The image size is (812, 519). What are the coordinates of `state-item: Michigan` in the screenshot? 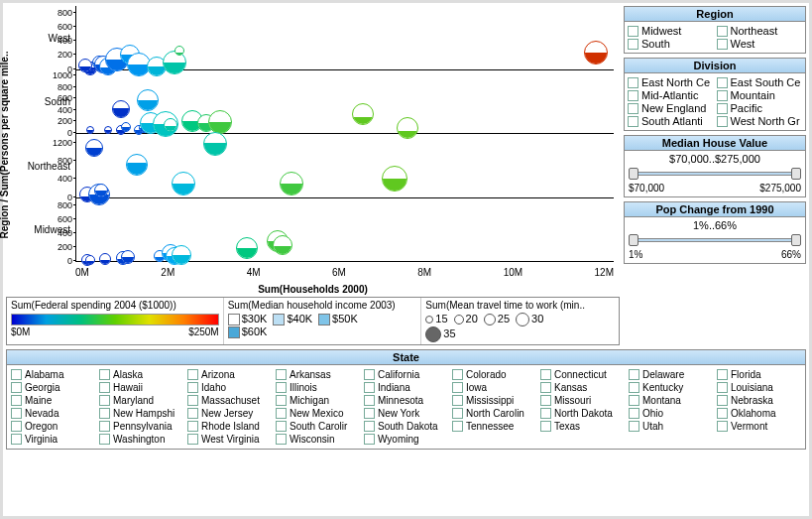 It's located at (317, 401).